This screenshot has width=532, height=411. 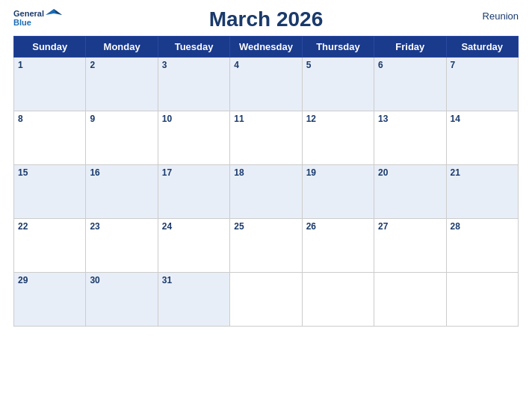 I want to click on header-thursday: Thursday, so click(x=338, y=47).